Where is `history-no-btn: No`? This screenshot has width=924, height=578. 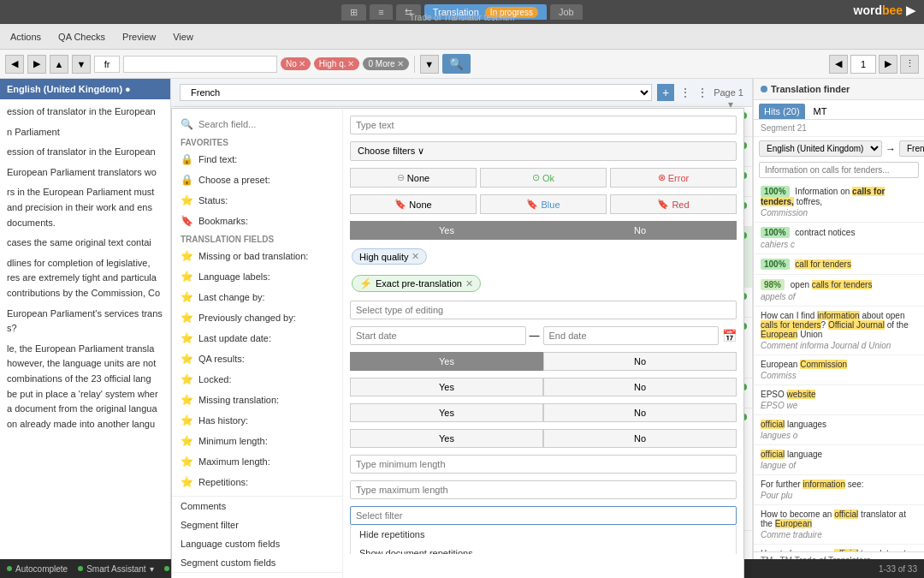 history-no-btn: No is located at coordinates (640, 438).